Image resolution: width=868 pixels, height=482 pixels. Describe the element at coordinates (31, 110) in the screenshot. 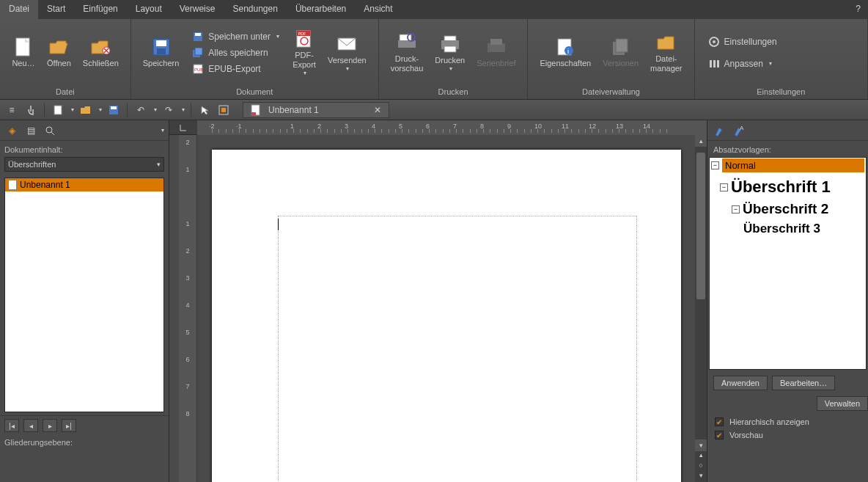

I see `touch-icon` at that location.